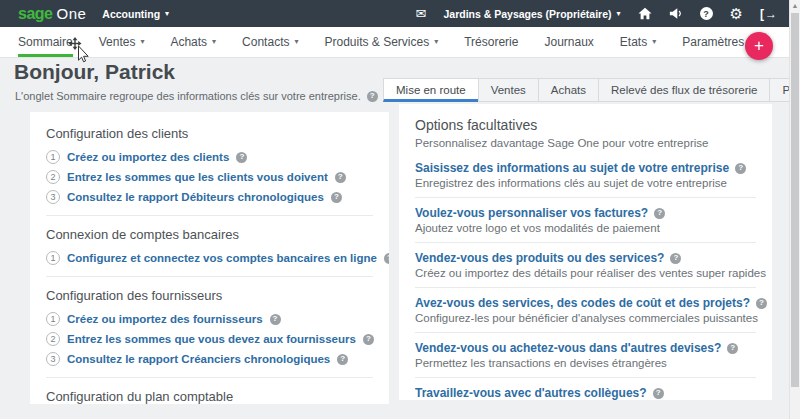  What do you see at coordinates (634, 42) in the screenshot?
I see `nav-item-label: Etats` at bounding box center [634, 42].